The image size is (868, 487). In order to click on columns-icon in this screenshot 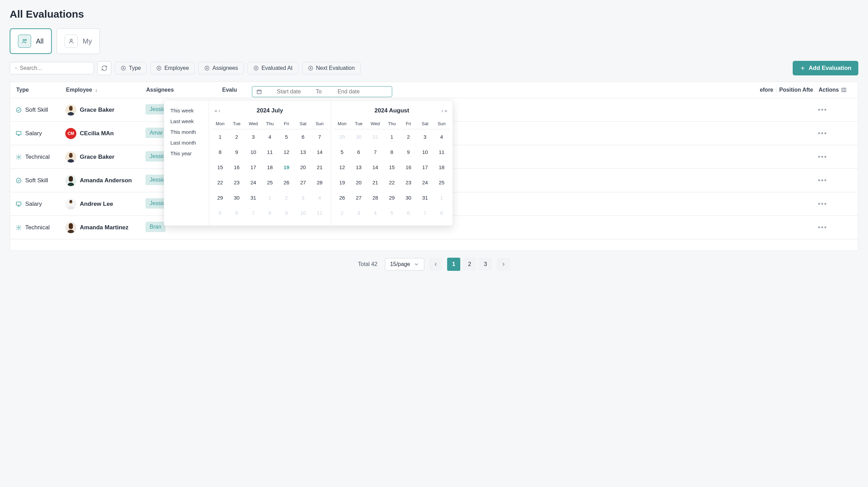, I will do `click(844, 90)`.